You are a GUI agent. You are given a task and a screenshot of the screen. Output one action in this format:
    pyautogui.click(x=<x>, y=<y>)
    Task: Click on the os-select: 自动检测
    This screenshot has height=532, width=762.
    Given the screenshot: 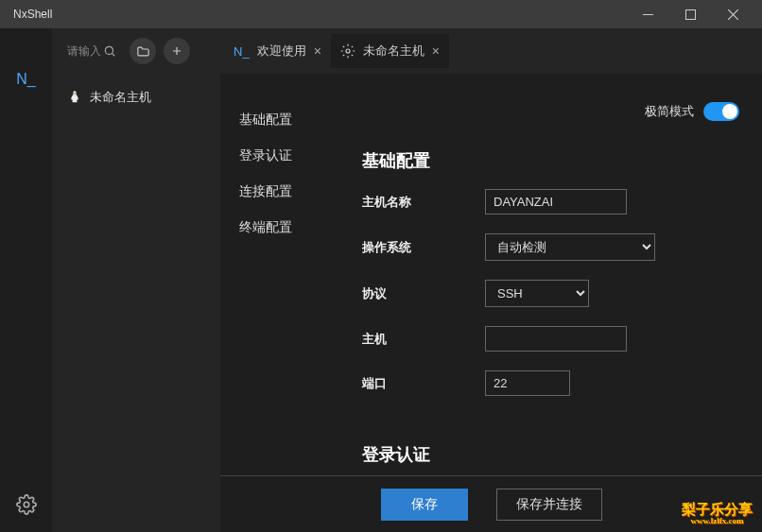 What is the action you would take?
    pyautogui.click(x=570, y=248)
    